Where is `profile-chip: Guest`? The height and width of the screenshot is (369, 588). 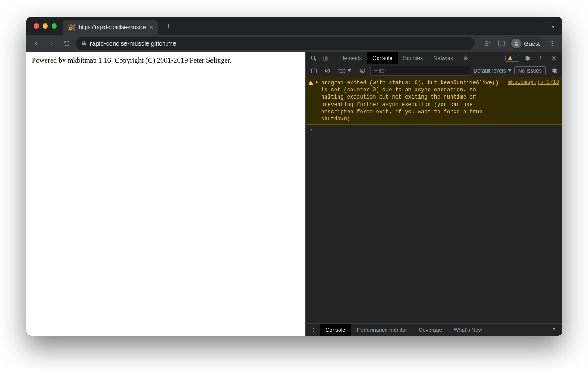
profile-chip: Guest is located at coordinates (527, 43).